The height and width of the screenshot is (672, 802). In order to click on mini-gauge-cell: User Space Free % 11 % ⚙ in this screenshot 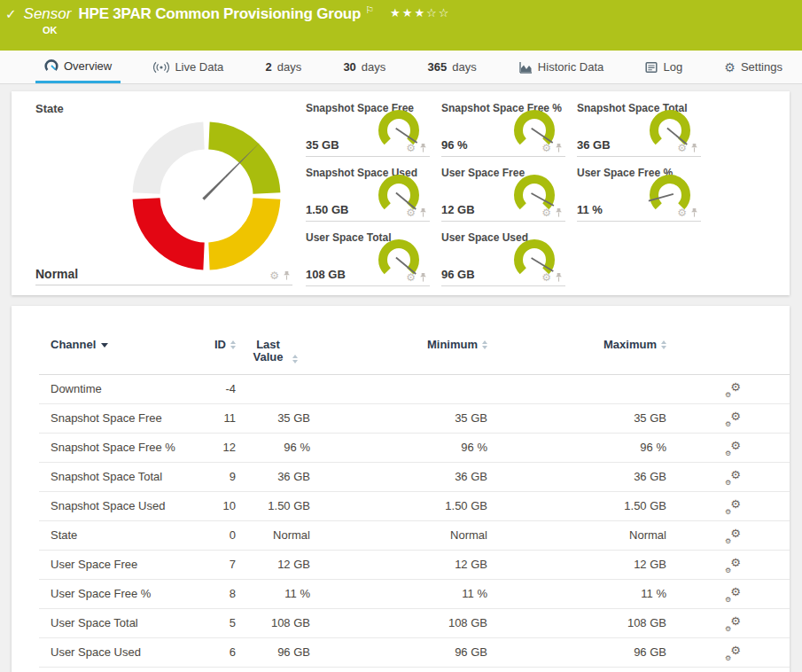, I will do `click(639, 194)`.